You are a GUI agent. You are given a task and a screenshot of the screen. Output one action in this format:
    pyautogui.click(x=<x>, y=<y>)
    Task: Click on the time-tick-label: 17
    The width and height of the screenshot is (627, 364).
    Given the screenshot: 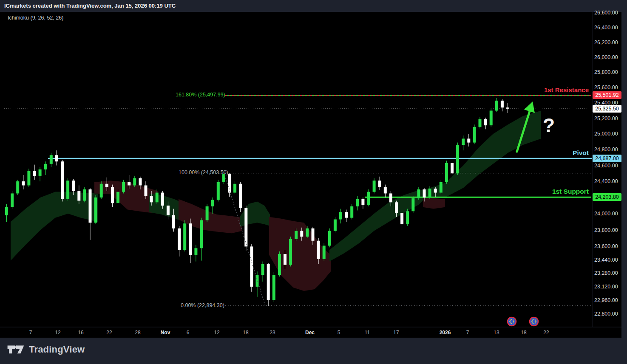 What is the action you would take?
    pyautogui.click(x=396, y=333)
    